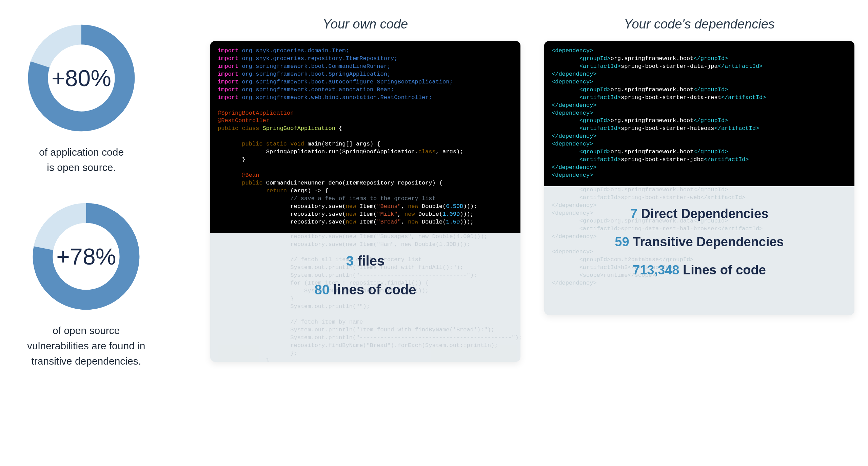  I want to click on donut-label: +80%, so click(81, 78).